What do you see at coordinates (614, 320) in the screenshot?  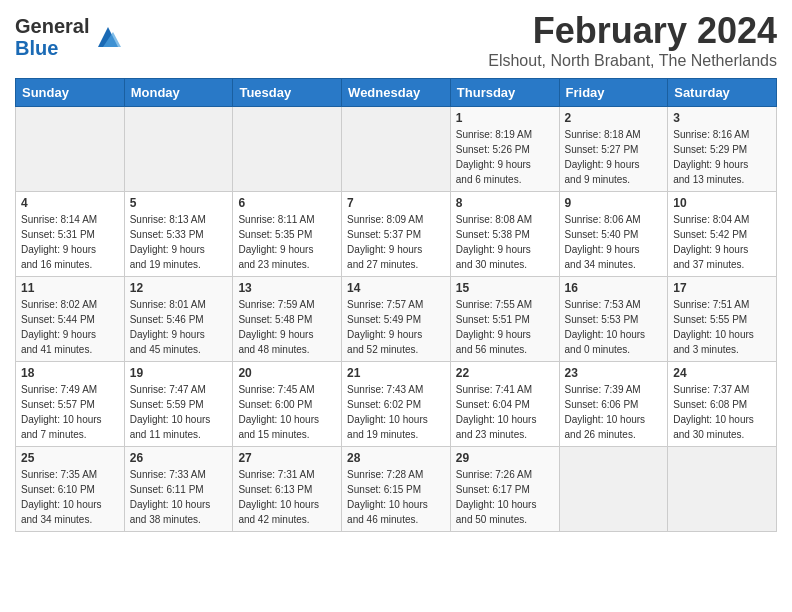 I see `calendar-cell: 16Sunrise: 7:53 AM Sunset: 5:53 PM Dayli…` at bounding box center [614, 320].